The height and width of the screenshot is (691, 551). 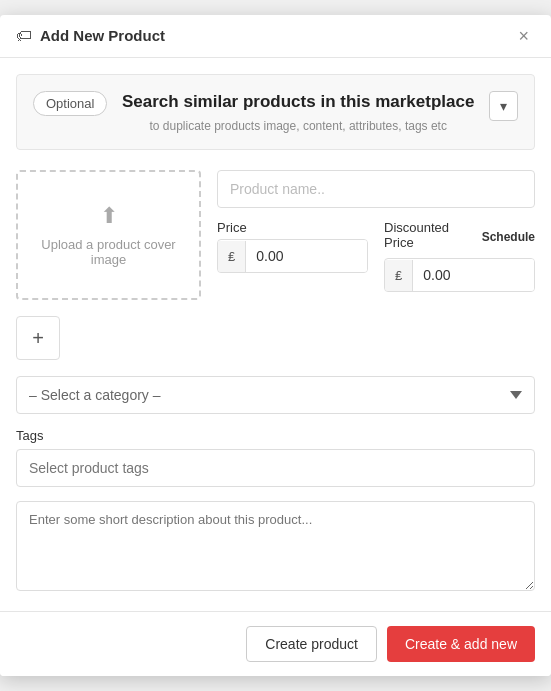 I want to click on currency-symbol: ₤, so click(x=232, y=256).